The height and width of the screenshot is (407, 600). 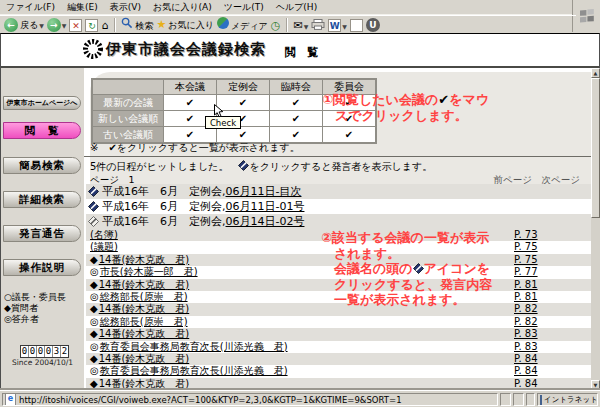 What do you see at coordinates (264, 192) in the screenshot?
I see `meeting-link: 06月11日-目次` at bounding box center [264, 192].